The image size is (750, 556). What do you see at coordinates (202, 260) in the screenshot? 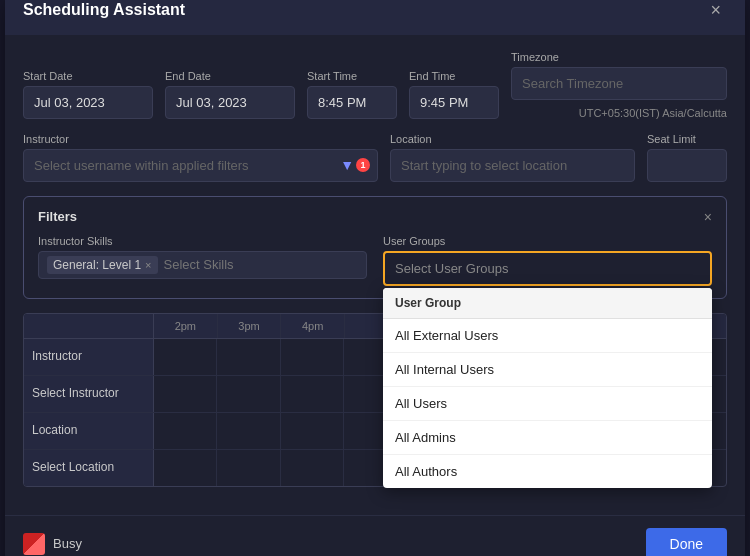
I see `skills-group: Instructor Skills General: Level 1 ×` at bounding box center [202, 260].